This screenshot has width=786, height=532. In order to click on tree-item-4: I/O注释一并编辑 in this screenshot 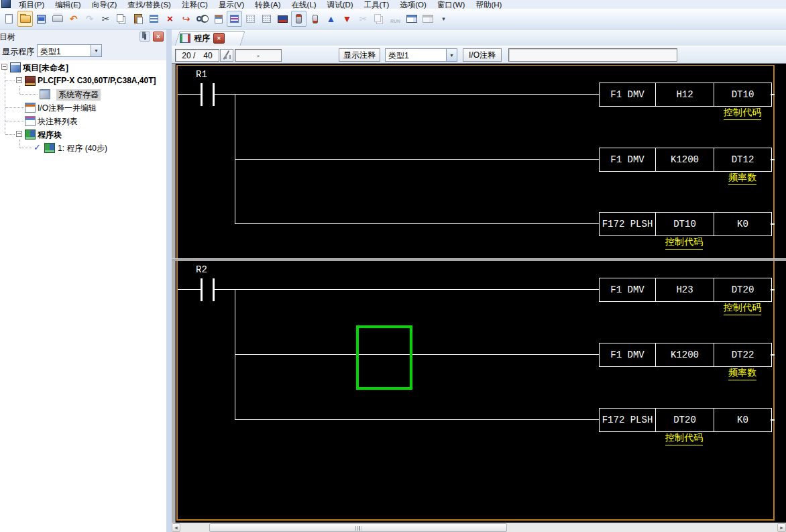, I will do `click(83, 107)`.